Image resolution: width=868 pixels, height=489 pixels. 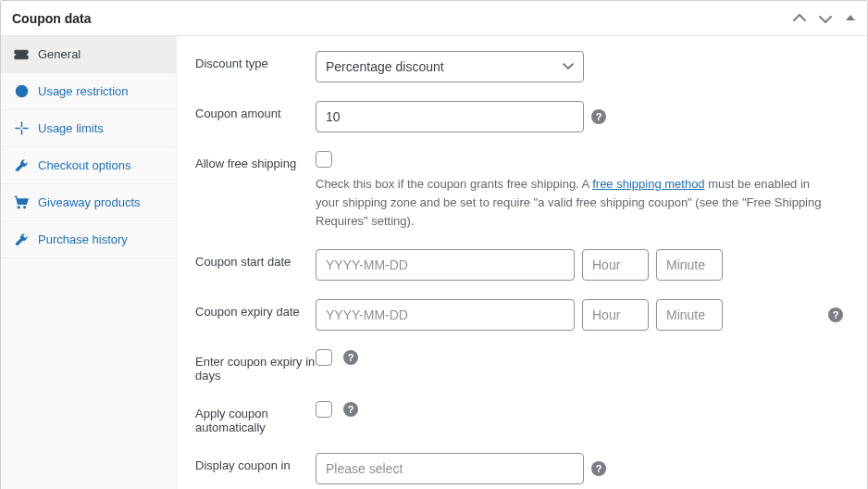 What do you see at coordinates (89, 202) in the screenshot?
I see `tab-label: Giveaway products` at bounding box center [89, 202].